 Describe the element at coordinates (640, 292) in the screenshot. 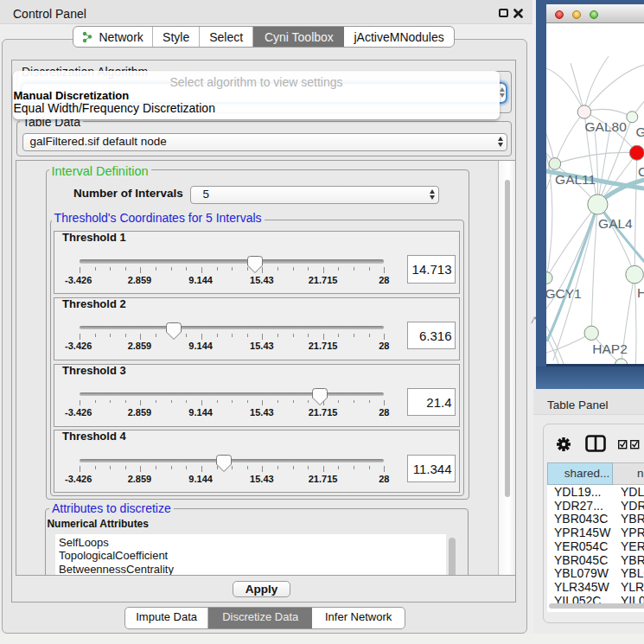

I see `svg-text: H` at that location.